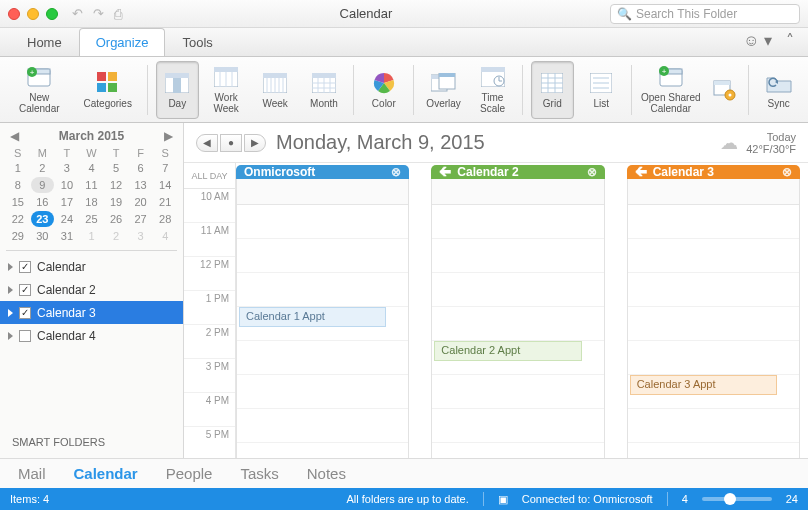 This screenshot has height=529, width=808. Describe the element at coordinates (714, 318) in the screenshot. I see `calendar-column-body: Calendar 3 Appt` at that location.